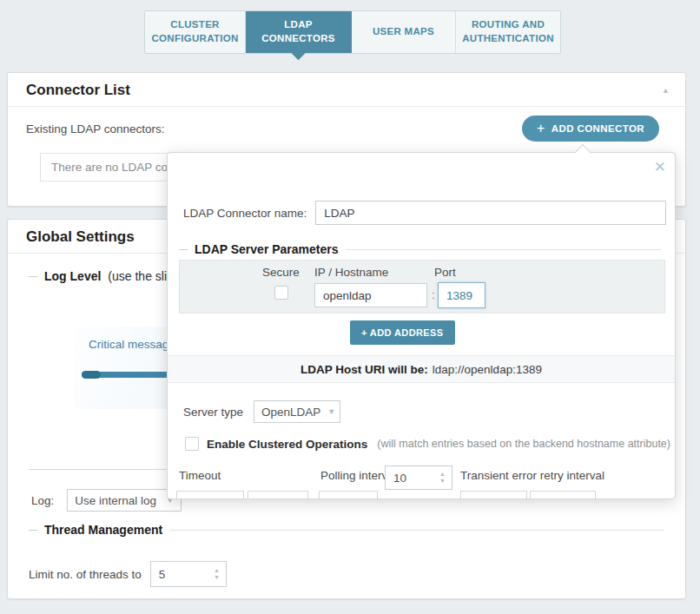  Describe the element at coordinates (541, 129) in the screenshot. I see `plus-icon: +` at that location.